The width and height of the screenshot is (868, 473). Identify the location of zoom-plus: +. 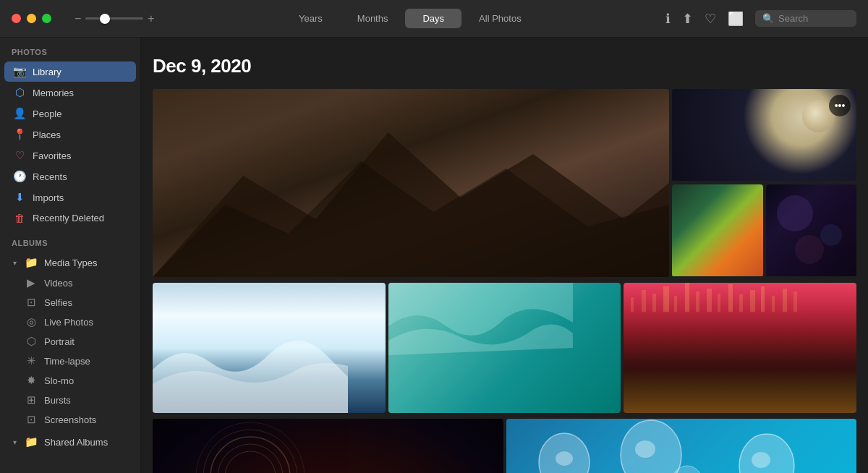
(150, 19).